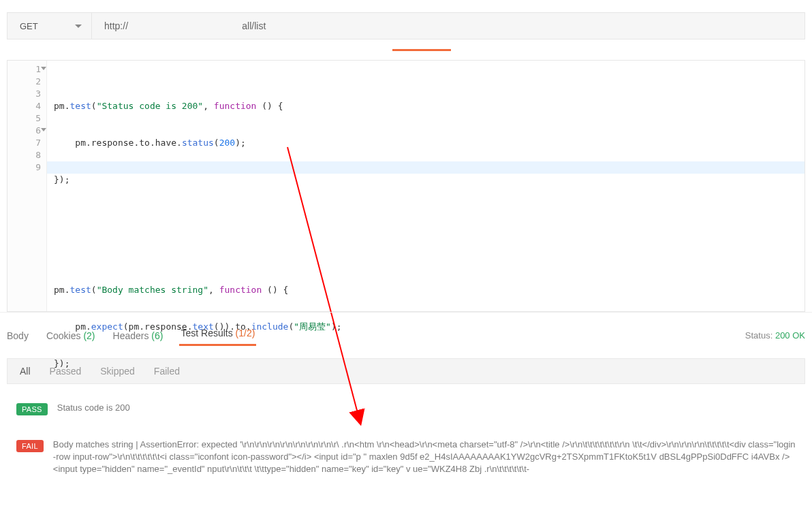 This screenshot has width=812, height=506. I want to click on request-bar: GET, so click(406, 26).